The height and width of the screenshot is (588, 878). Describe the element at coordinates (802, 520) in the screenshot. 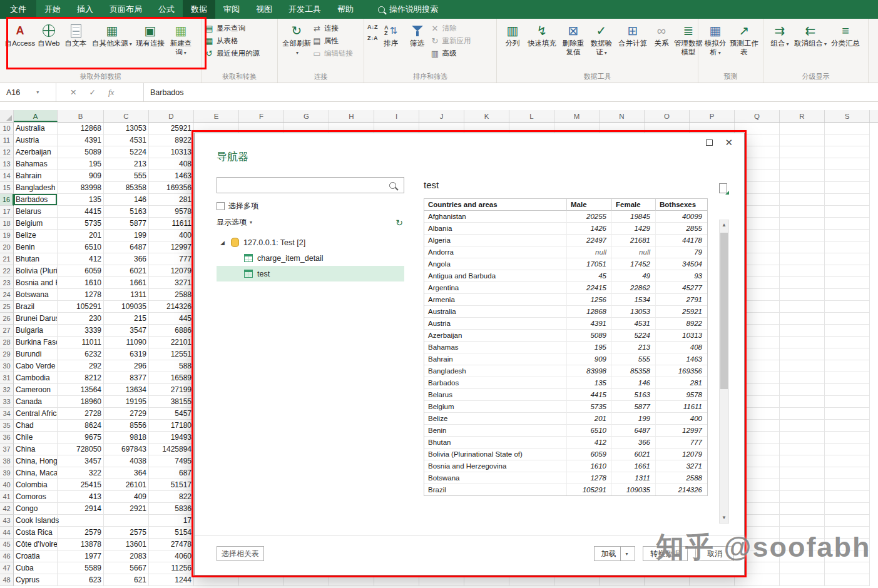

I see `cell-R43` at that location.